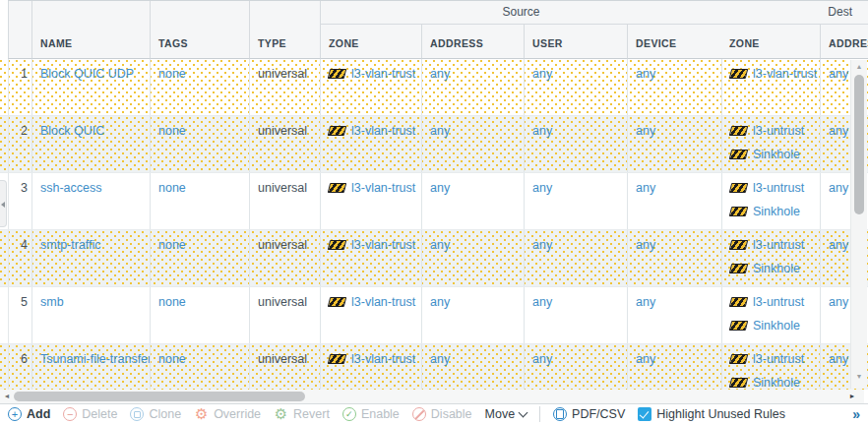 This screenshot has width=868, height=424. What do you see at coordinates (472, 41) in the screenshot?
I see `column-header-source-address: ADDRESS` at bounding box center [472, 41].